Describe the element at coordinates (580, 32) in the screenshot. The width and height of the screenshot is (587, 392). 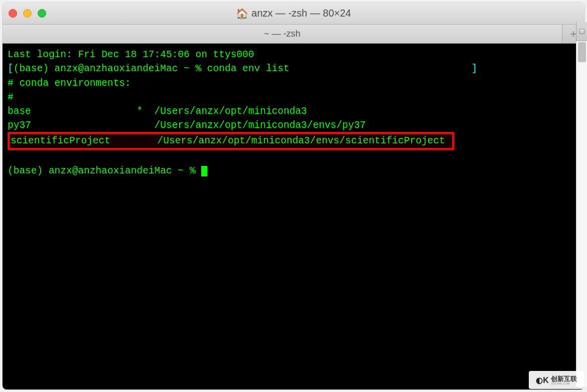
I see `split-pane-toggle` at that location.